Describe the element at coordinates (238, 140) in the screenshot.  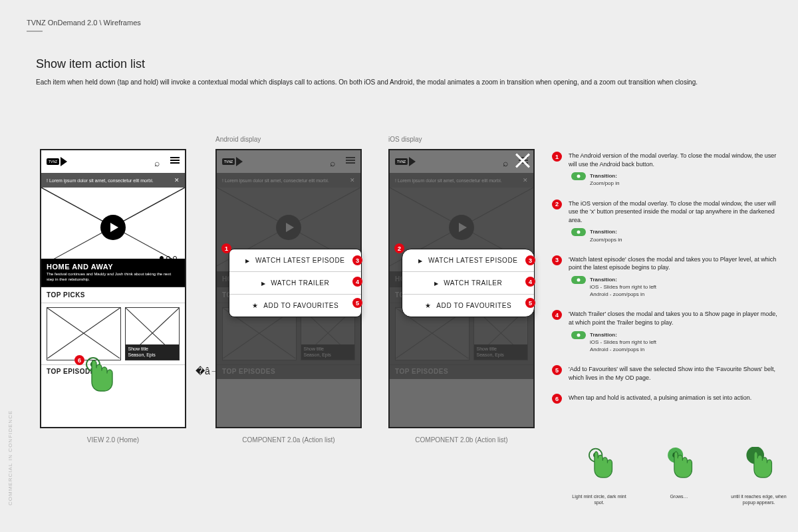
I see `label-android: Android display` at that location.